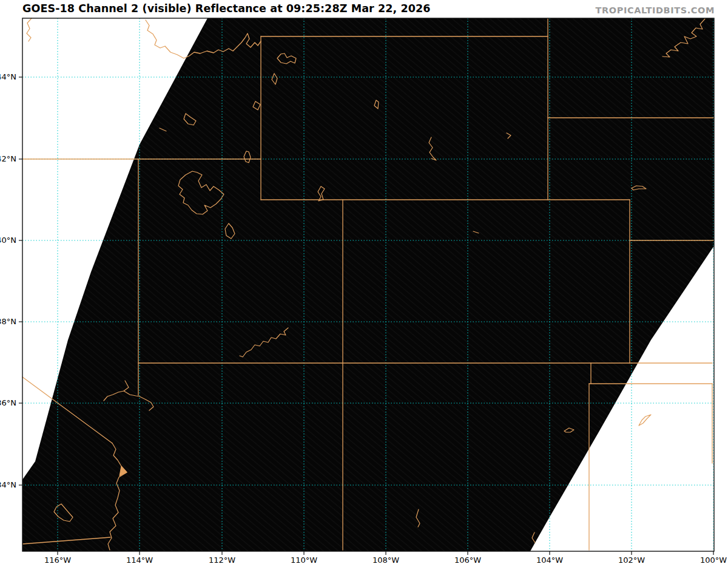 Image resolution: width=728 pixels, height=564 pixels. What do you see at coordinates (645, 420) in the screenshot?
I see `lake-meredith` at bounding box center [645, 420].